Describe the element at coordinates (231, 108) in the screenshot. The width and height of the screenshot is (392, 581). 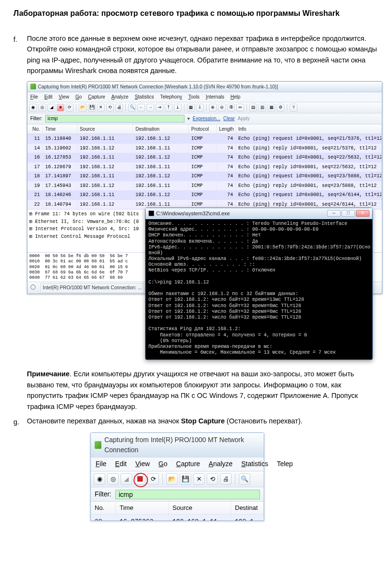
I see `tb-zoom100-icon: ⦿` at that location.